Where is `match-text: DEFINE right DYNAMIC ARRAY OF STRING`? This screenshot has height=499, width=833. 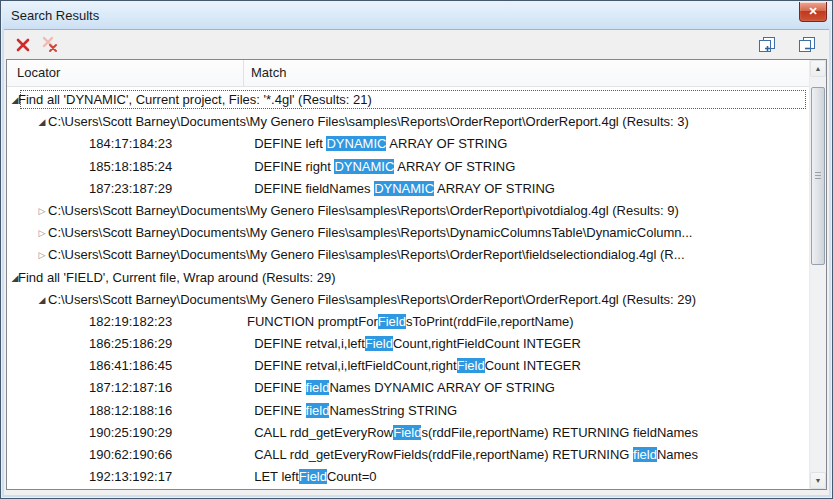
match-text: DEFINE right DYNAMIC ARRAY OF STRING is located at coordinates (381, 167).